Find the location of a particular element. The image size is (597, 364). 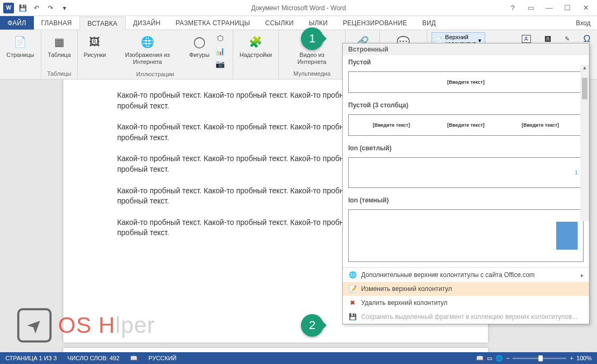

ribbon-options-icon: ▭ is located at coordinates (531, 8).